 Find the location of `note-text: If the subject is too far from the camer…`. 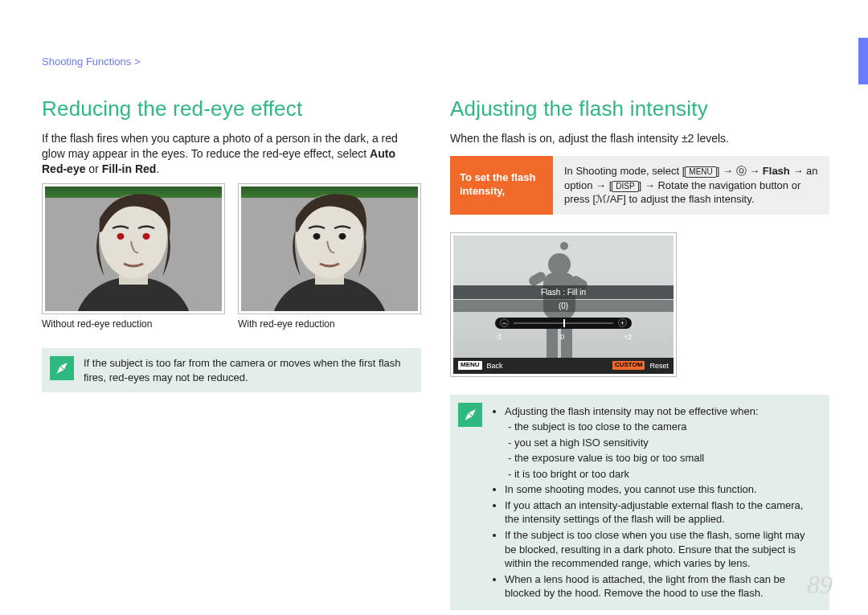

note-text: If the subject is too far from the camer… is located at coordinates (247, 370).